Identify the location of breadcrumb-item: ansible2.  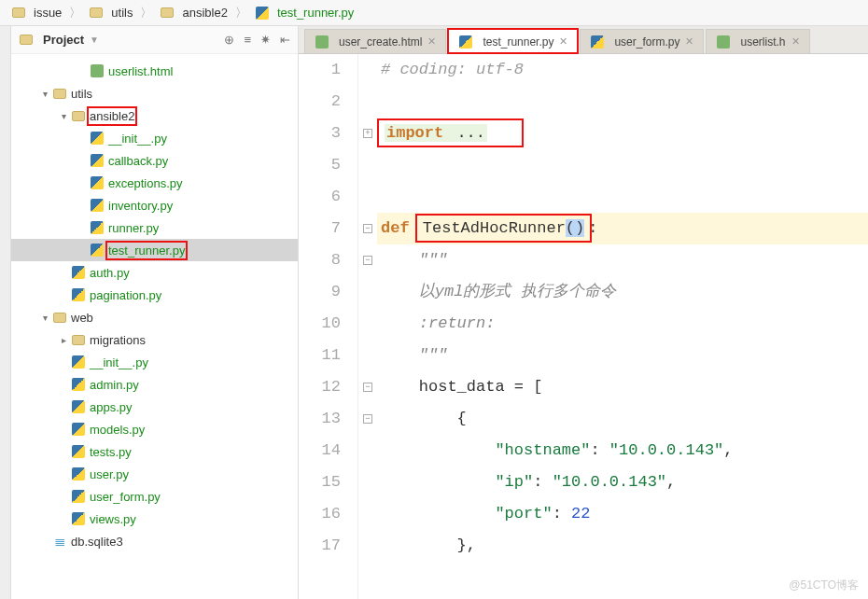
(193, 13).